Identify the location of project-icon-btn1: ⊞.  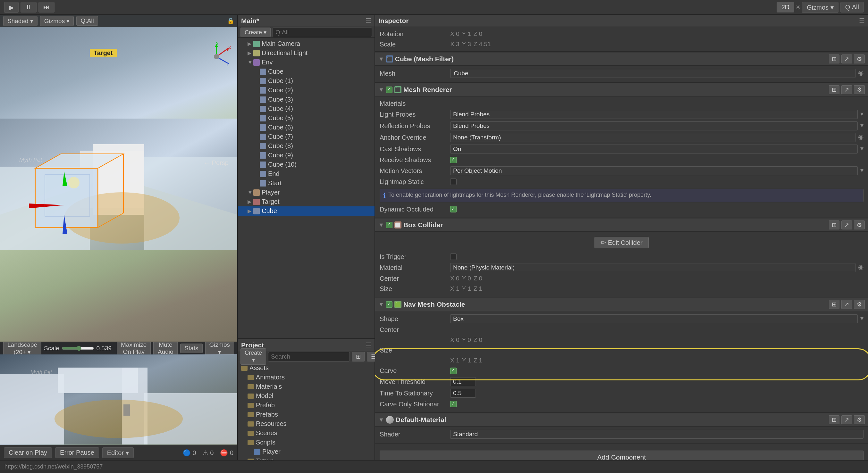
(359, 357).